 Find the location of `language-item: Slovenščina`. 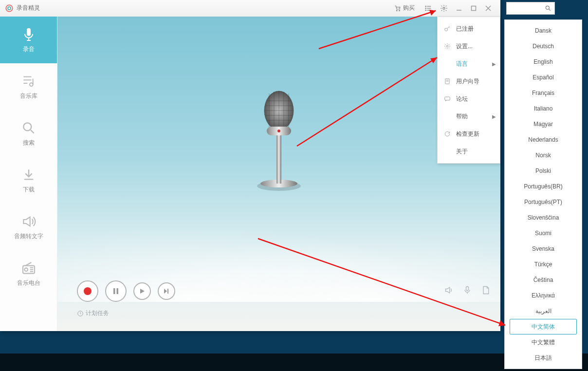

language-item: Slovenščina is located at coordinates (543, 218).